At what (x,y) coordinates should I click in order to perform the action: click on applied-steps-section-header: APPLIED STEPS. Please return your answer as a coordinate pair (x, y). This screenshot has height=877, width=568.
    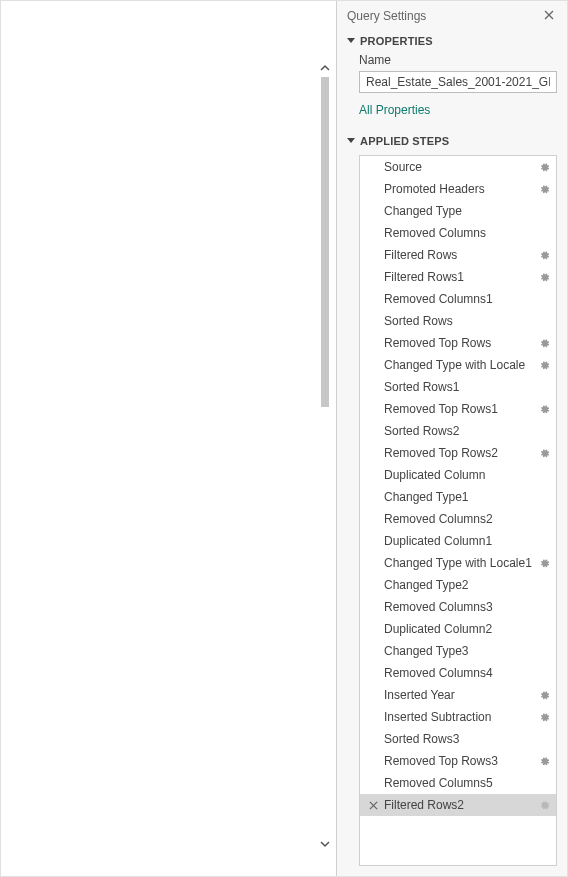
    Looking at the image, I should click on (452, 141).